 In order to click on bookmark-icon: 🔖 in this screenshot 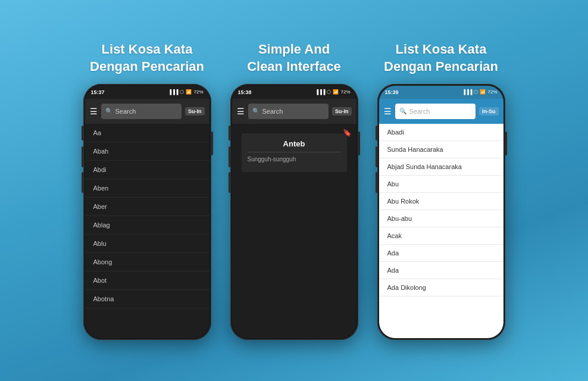, I will do `click(348, 133)`.